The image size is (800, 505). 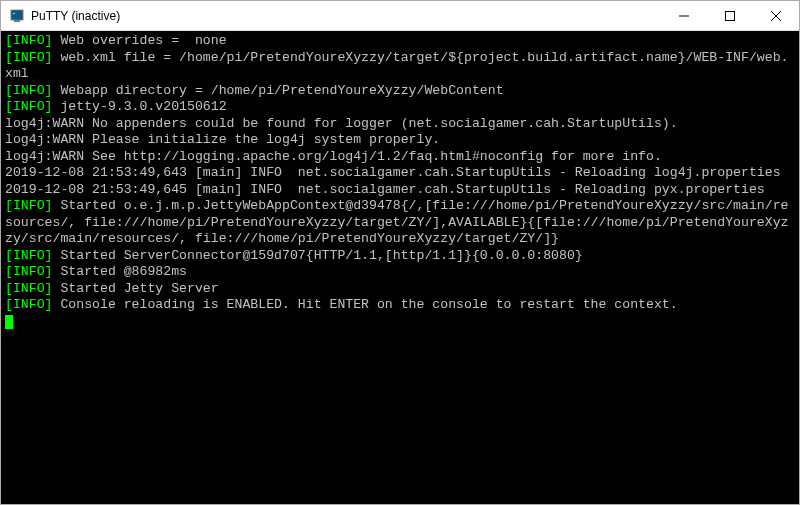 What do you see at coordinates (400, 108) in the screenshot?
I see `terminal-line: [INFO] jetty-9.3.0.v20150612` at bounding box center [400, 108].